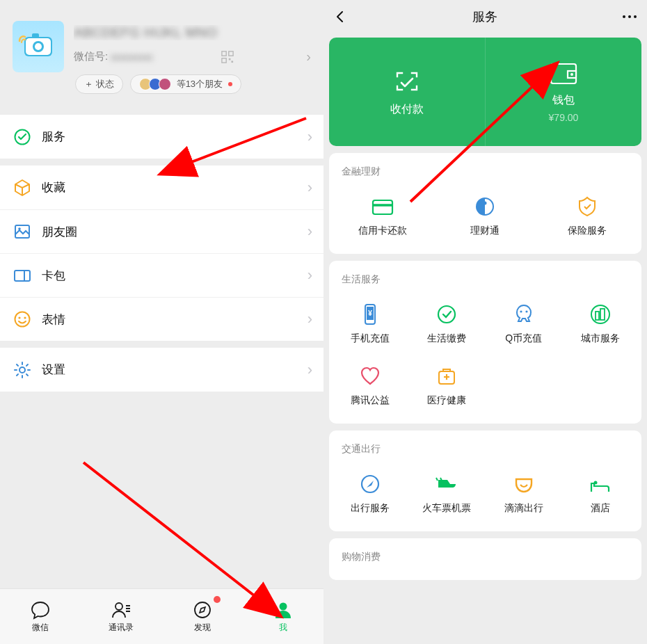  Describe the element at coordinates (524, 325) in the screenshot. I see `cell-qcoin: Q币充值` at that location.